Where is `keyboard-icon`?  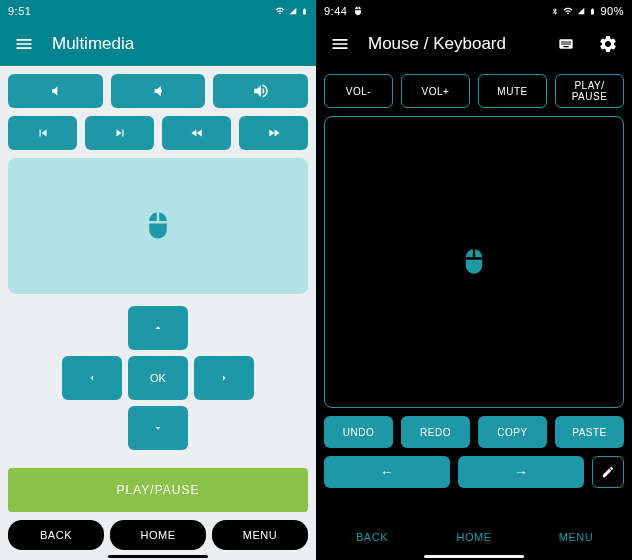 keyboard-icon is located at coordinates (566, 44).